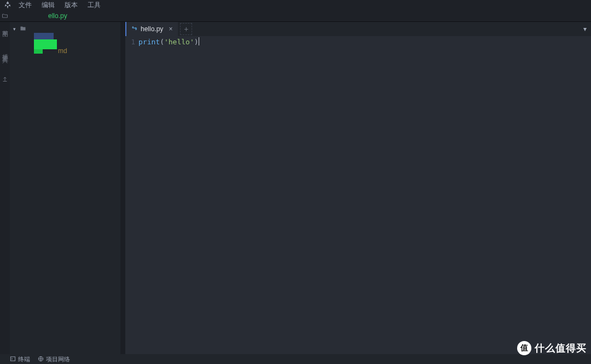 Image resolution: width=591 pixels, height=364 pixels. I want to click on dock-terminal: 终端, so click(20, 359).